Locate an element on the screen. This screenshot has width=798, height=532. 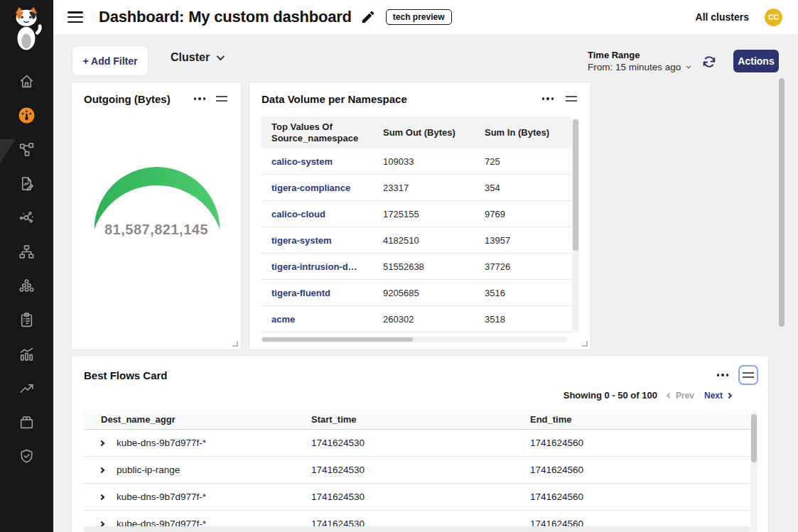
next-page-button: Next is located at coordinates (718, 396).